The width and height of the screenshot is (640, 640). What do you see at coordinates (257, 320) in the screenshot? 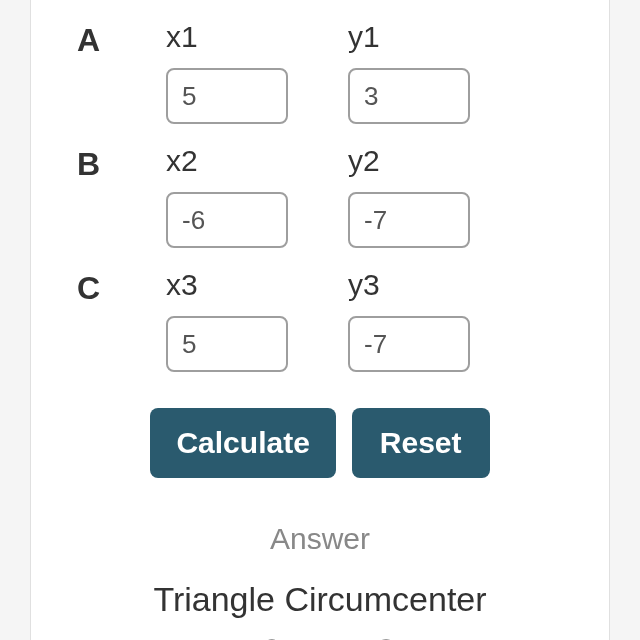
I see `coord-group-x3: x3` at bounding box center [257, 320].